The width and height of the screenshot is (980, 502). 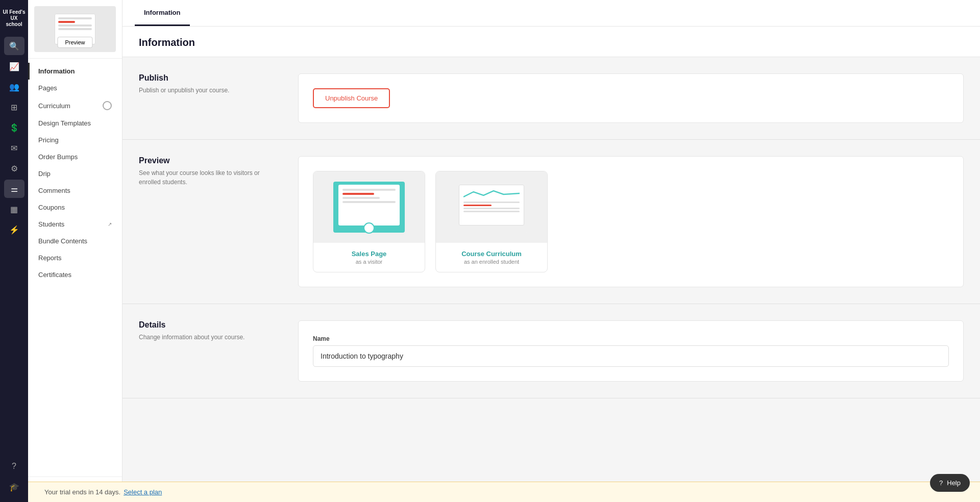 What do you see at coordinates (14, 18) in the screenshot?
I see `app-title: UI Feed's UX school` at bounding box center [14, 18].